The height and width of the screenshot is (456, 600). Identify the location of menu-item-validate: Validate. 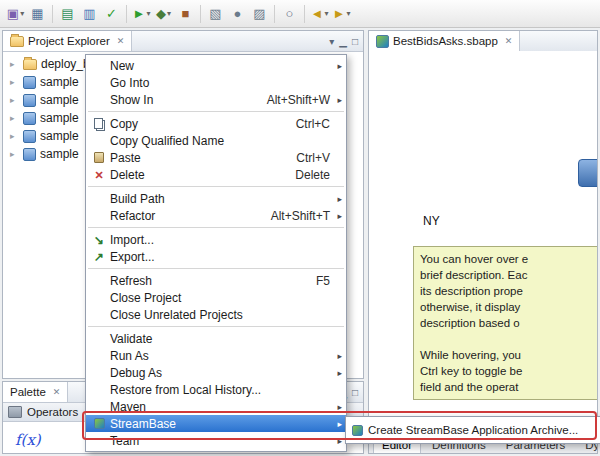
(216, 338).